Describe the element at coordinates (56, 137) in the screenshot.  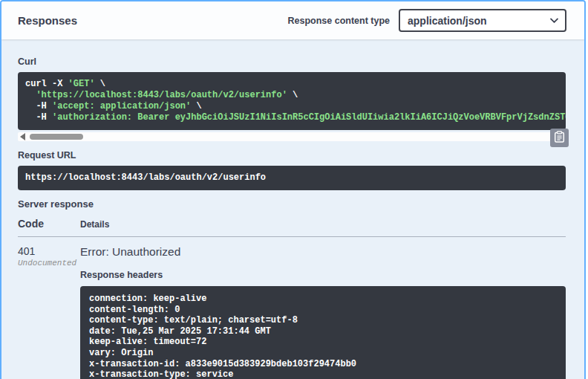
I see `scrollbar-thumb` at that location.